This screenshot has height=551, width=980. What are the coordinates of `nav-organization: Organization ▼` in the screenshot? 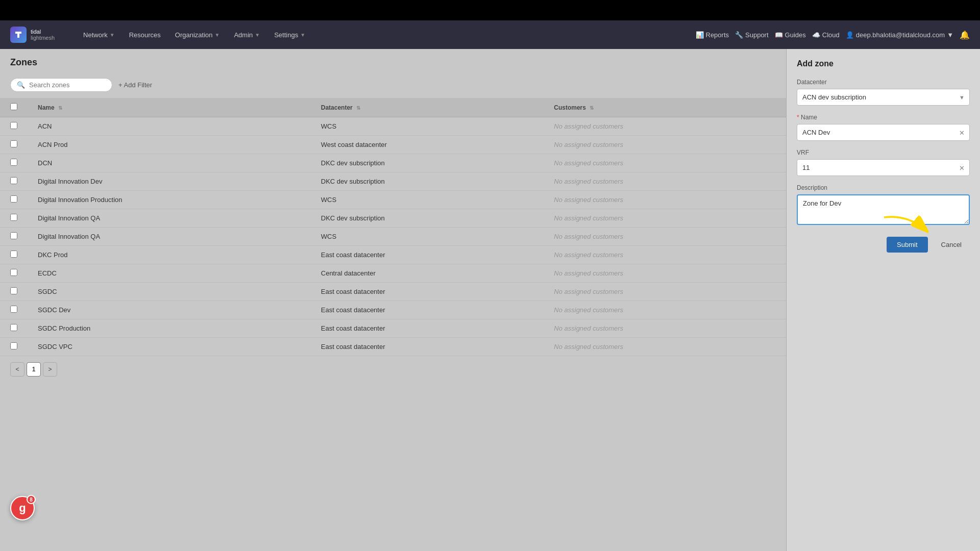 It's located at (198, 35).